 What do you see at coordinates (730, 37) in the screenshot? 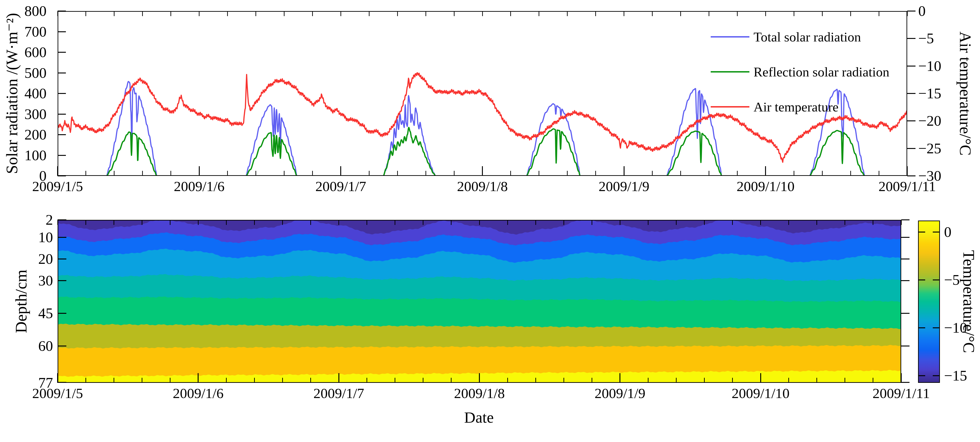
I see `total-solar-line-swatch` at bounding box center [730, 37].